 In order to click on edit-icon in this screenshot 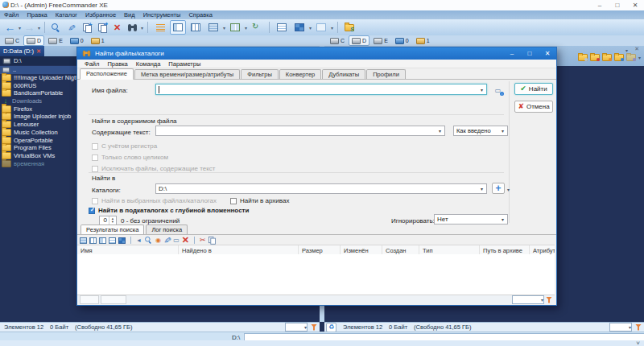, I will do `click(71, 27)`.